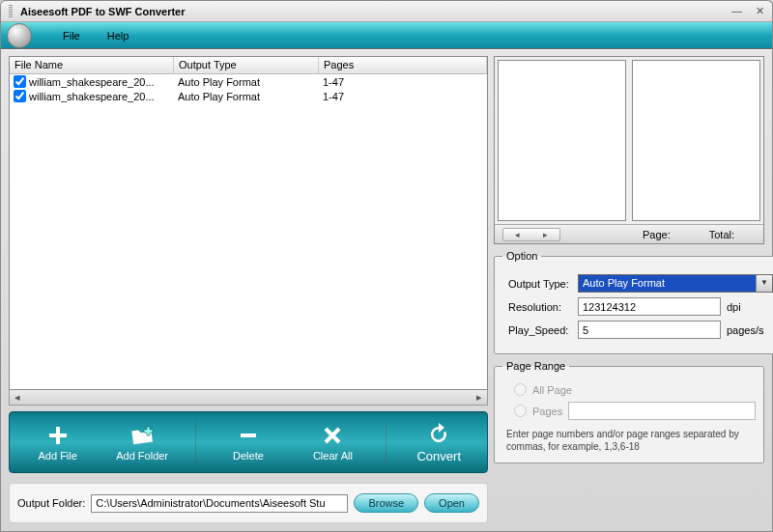 The width and height of the screenshot is (773, 532). What do you see at coordinates (635, 411) in the screenshot?
I see `pages-radio: Pages` at bounding box center [635, 411].